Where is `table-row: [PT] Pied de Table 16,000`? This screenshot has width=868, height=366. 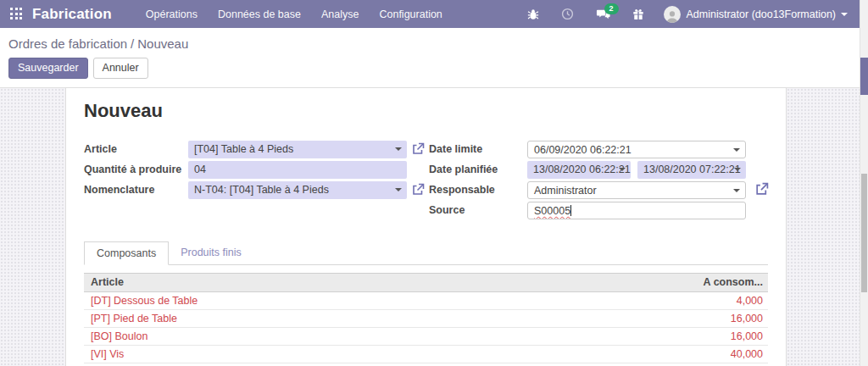
table-row: [PT] Pied de Table 16,000 is located at coordinates (426, 319).